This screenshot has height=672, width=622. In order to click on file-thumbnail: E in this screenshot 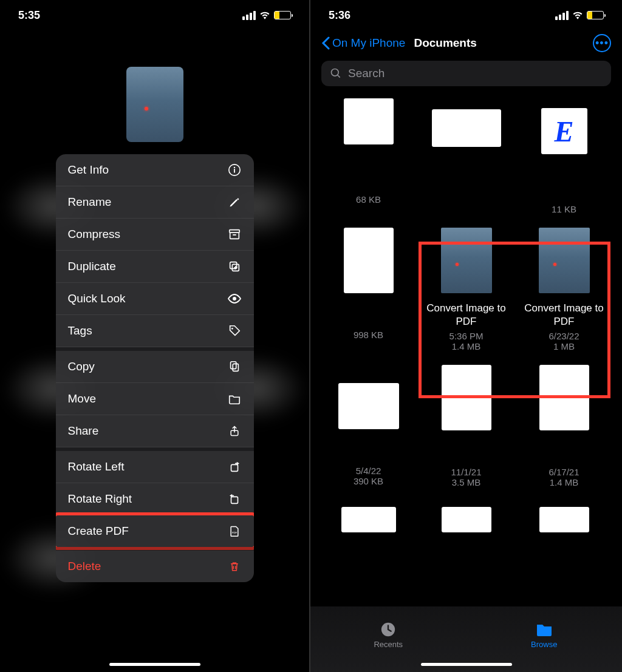, I will do `click(564, 131)`.